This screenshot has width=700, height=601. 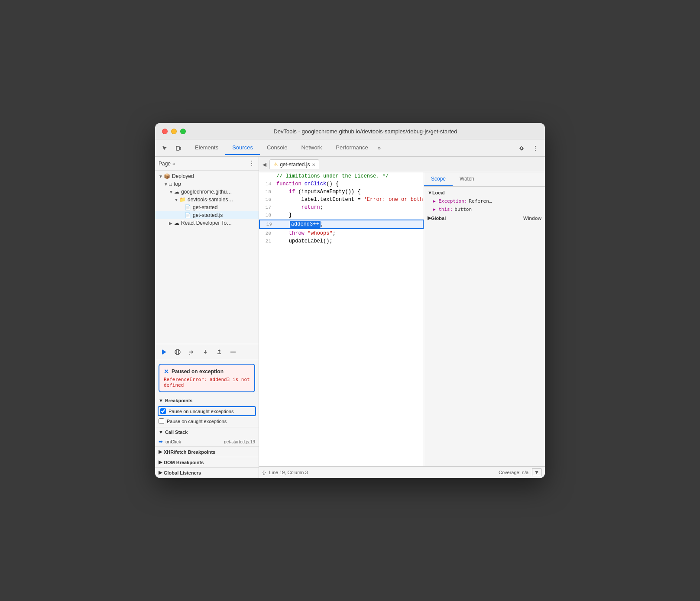 I want to click on tree-label: devtools-samples…, so click(x=211, y=200).